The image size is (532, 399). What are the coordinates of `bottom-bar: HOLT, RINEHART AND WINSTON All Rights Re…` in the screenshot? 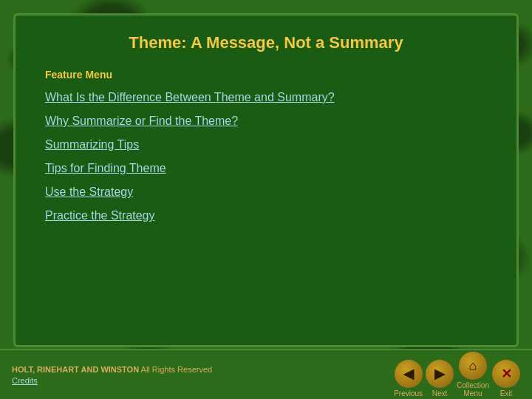 It's located at (266, 374).